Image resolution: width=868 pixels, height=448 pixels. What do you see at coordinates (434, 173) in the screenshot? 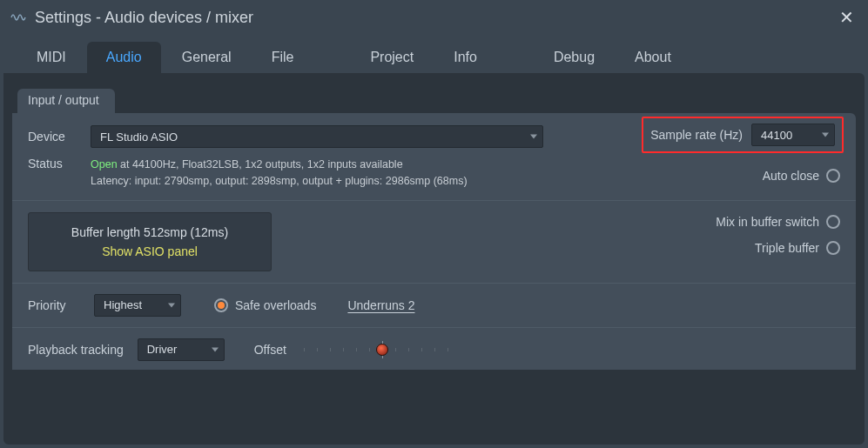
I see `status-row: Status Open at 44100Hz, Float32LSB, 1x2 …` at bounding box center [434, 173].